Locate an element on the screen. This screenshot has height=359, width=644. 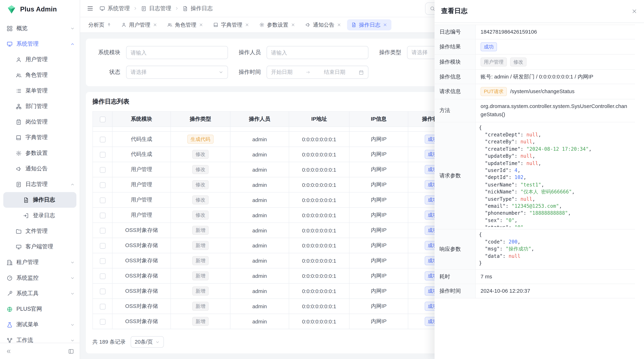
operator-input is located at coordinates (318, 52).